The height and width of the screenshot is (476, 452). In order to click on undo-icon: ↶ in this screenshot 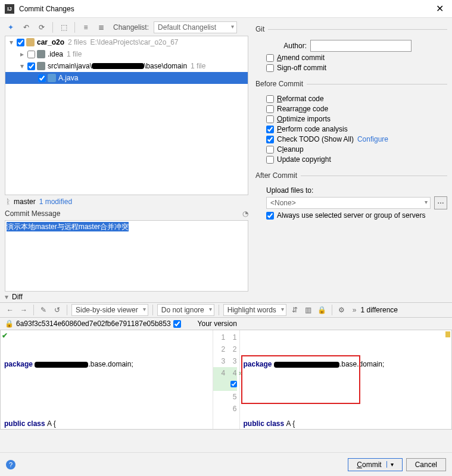, I will do `click(26, 27)`.